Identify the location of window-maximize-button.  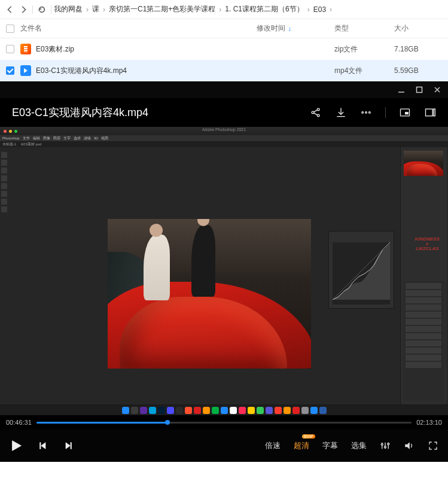
(419, 90).